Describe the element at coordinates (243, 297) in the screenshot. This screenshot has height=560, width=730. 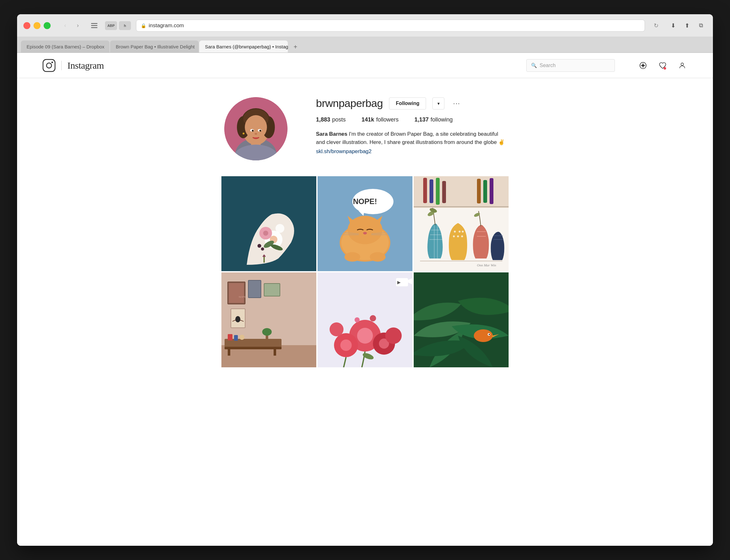
I see `svg-text: NOPE` at that location.